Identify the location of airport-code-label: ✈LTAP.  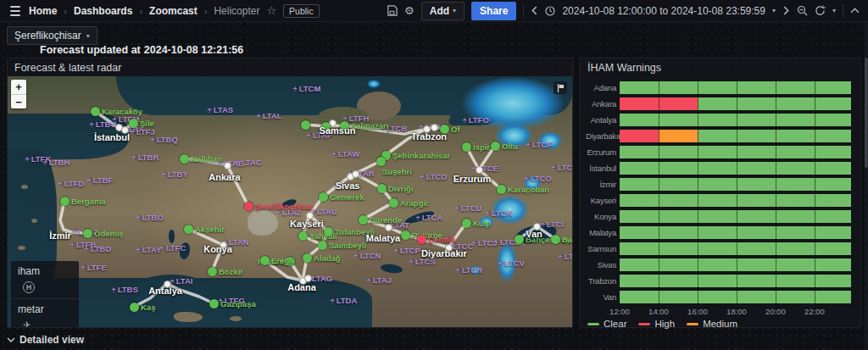
(319, 136).